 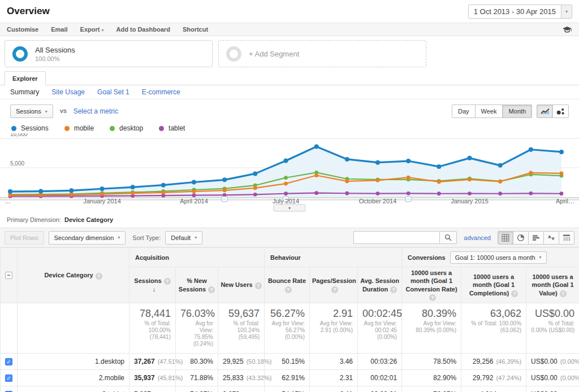 I want to click on pivot-view-button, so click(x=567, y=238).